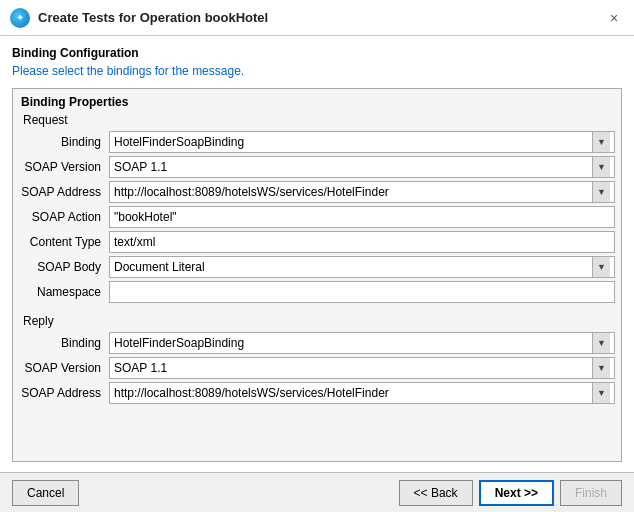 Image resolution: width=634 pixels, height=512 pixels. What do you see at coordinates (317, 368) in the screenshot?
I see `reply-soap-version-row: SOAP Version SOAP 1.1 ▼` at bounding box center [317, 368].